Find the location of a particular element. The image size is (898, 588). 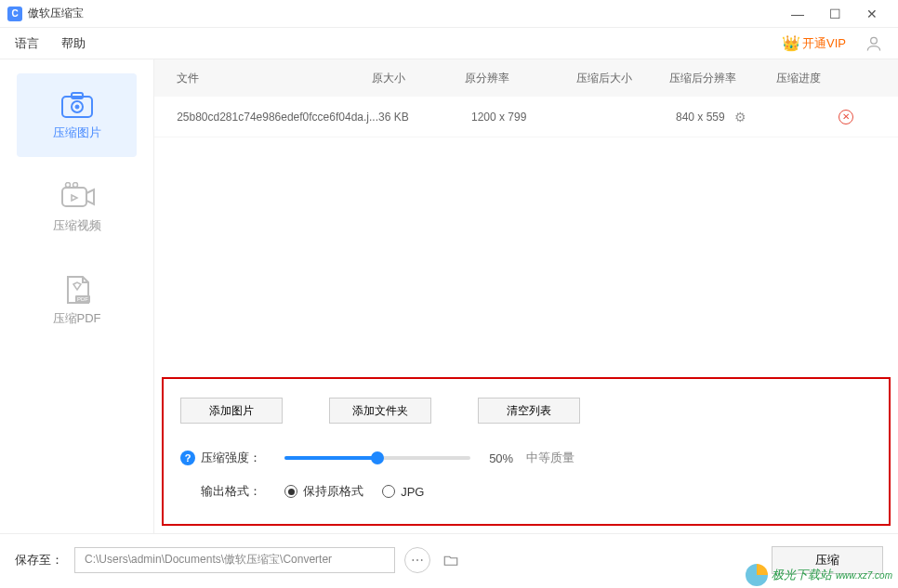

format-label: 输出格式： is located at coordinates (233, 491).